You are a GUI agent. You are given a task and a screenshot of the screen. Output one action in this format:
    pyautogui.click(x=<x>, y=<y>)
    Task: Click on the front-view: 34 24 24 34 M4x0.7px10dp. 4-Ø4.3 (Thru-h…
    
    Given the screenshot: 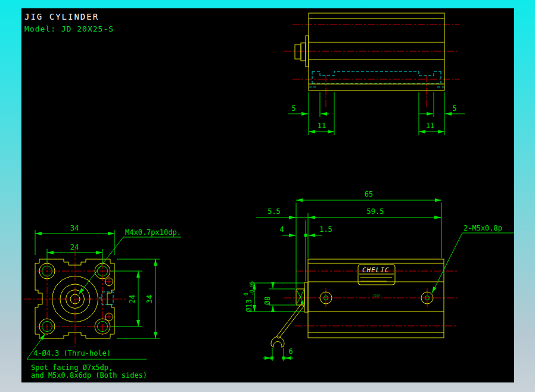 What is the action you would take?
    pyautogui.click(x=102, y=301)
    